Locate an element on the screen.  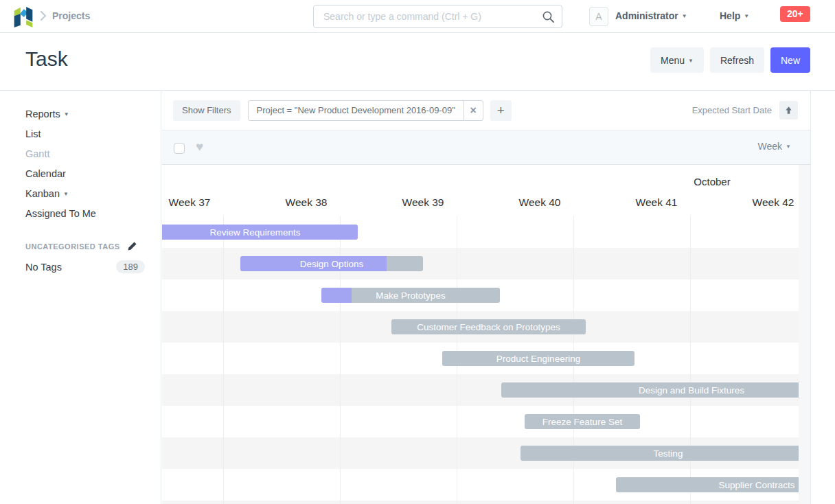
active-filter-pill: Project = "New Product Development 2016-… is located at coordinates (365, 111).